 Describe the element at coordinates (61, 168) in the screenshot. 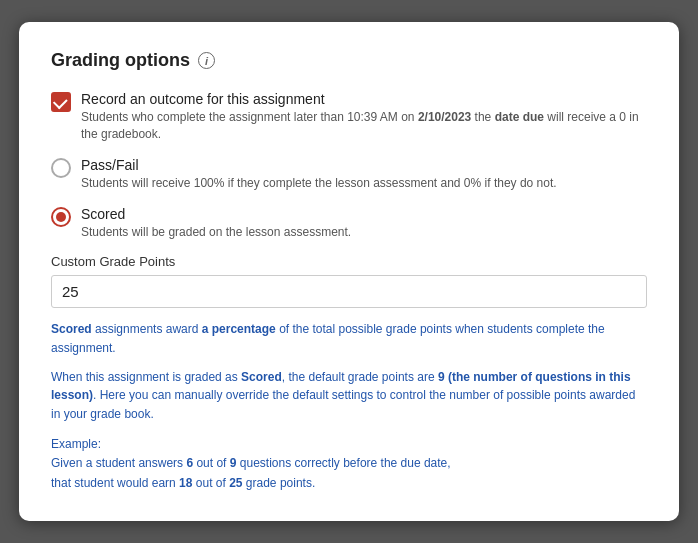

I see `radio-passfail` at that location.